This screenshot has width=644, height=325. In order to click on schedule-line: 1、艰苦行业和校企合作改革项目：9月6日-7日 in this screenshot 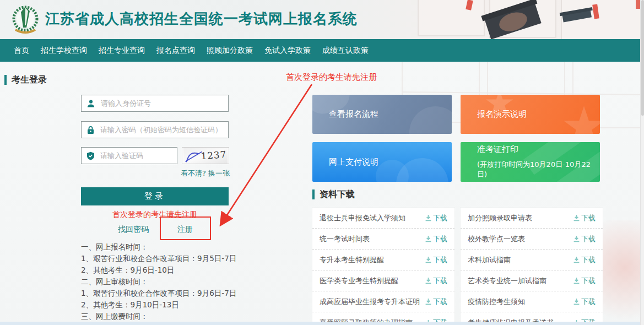, I will do `click(180, 293)`.